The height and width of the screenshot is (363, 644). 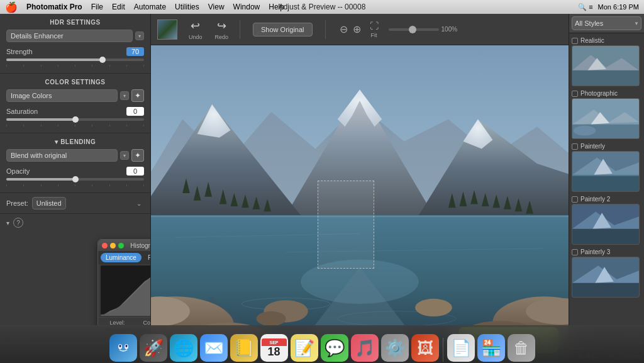 What do you see at coordinates (357, 29) in the screenshot?
I see `zoom-in-button: ⊕` at bounding box center [357, 29].